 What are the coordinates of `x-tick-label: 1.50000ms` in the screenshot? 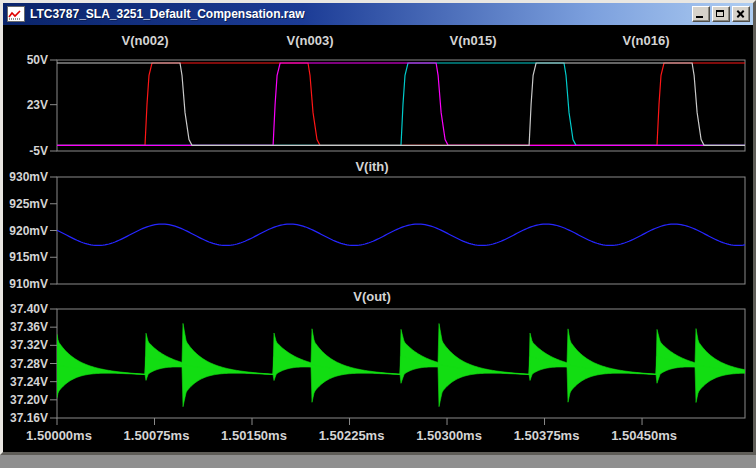 It's located at (59, 436).